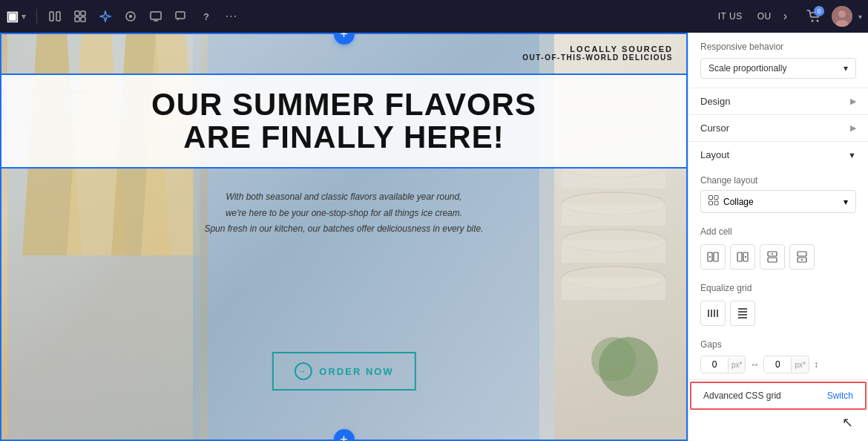 Image resolution: width=868 pixels, height=441 pixels. What do you see at coordinates (847, 422) in the screenshot?
I see `cursor-pointer-icon: ↖` at bounding box center [847, 422].